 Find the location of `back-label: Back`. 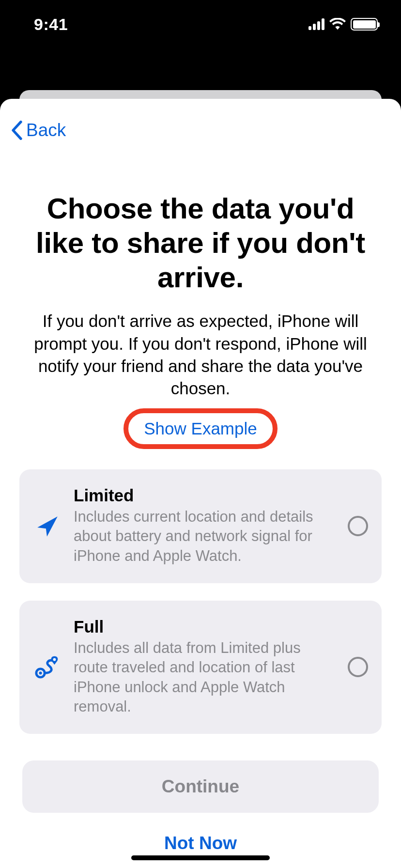

back-label: Back is located at coordinates (46, 130).